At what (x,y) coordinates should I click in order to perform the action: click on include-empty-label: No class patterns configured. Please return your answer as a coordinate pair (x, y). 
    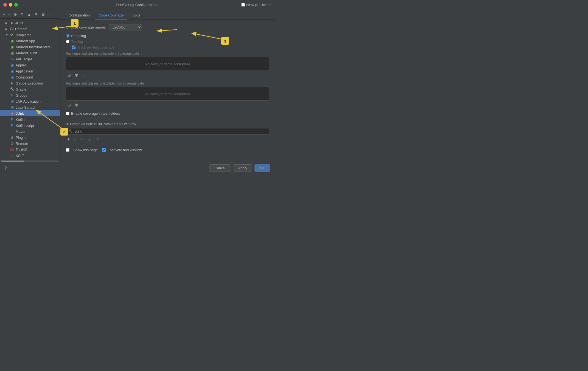
    Looking at the image, I should click on (167, 64).